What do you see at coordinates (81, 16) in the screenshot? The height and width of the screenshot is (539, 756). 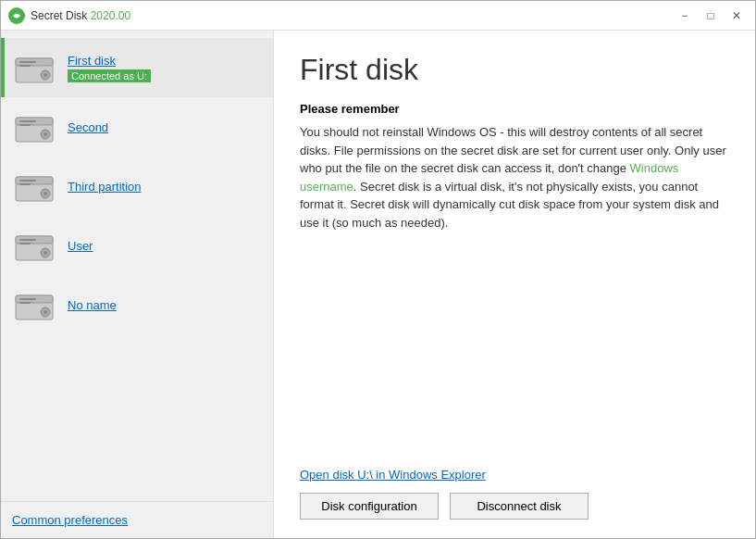 I see `title-bar-text: Secret Disk 2020.00` at bounding box center [81, 16].